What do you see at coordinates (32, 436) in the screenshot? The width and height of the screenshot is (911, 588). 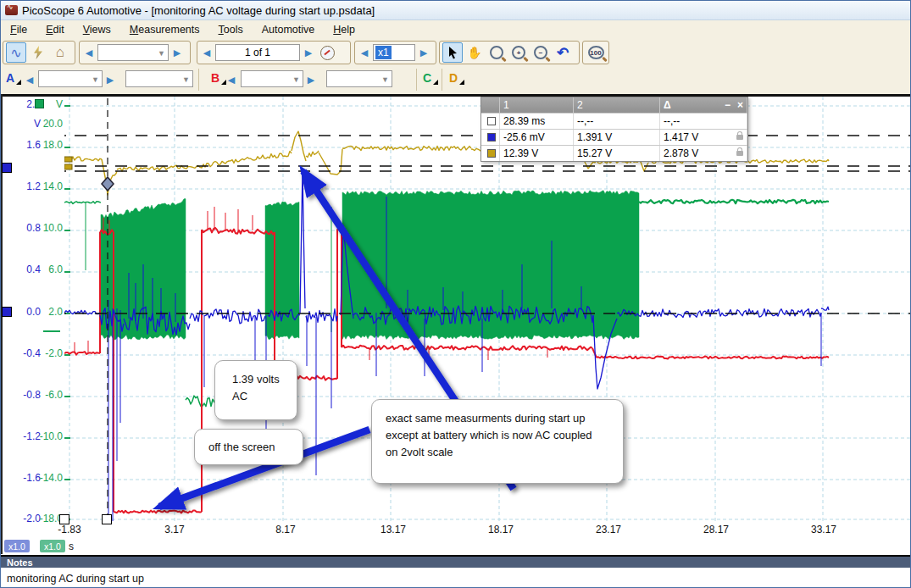 I see `y-tick: -1.2` at bounding box center [32, 436].